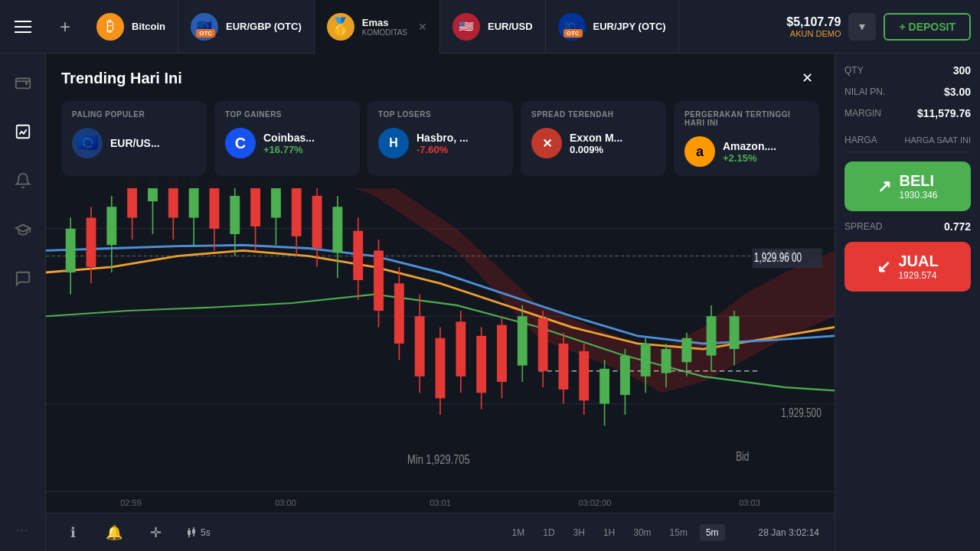  I want to click on trending-card-popular: PALING POPULER 🇪🇺 EUR/US..., so click(134, 139).